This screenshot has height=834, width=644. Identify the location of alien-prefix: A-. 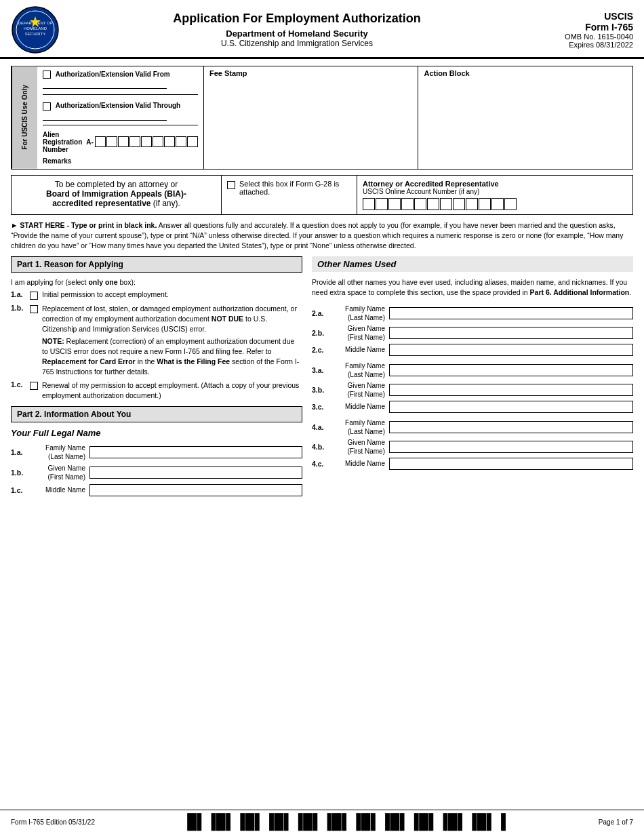
(89, 142).